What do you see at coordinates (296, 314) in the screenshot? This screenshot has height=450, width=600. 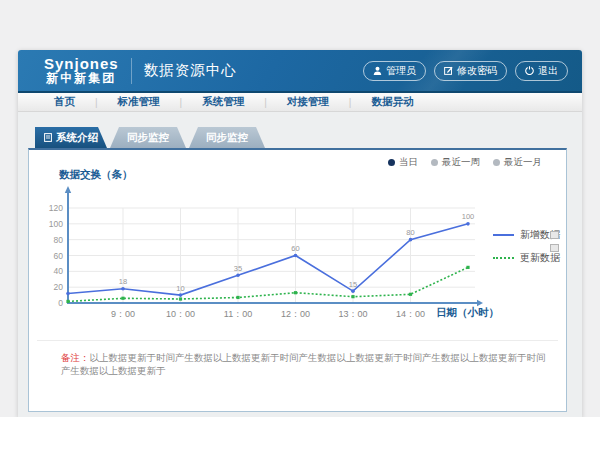 I see `svg-text: 12：00` at bounding box center [296, 314].